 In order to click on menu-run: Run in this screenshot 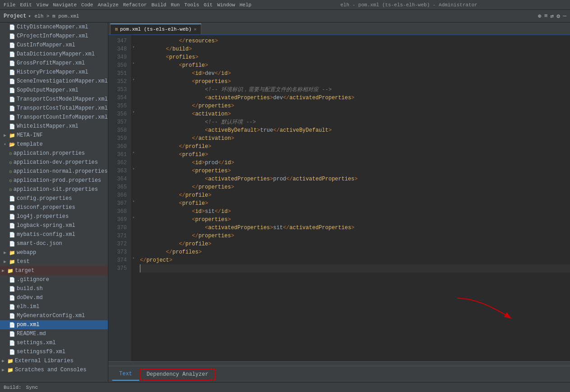, I will do `click(175, 5)`.